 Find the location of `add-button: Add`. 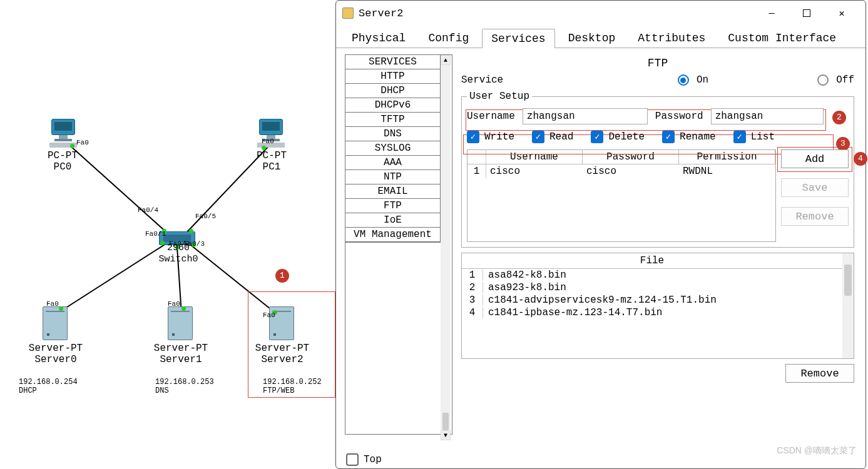

add-button: Add is located at coordinates (815, 159).